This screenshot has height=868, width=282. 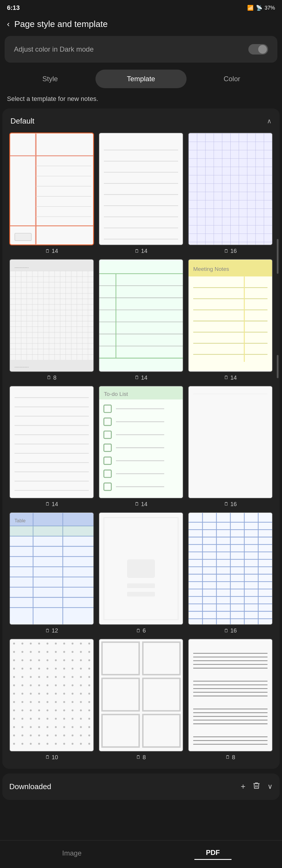 I want to click on template-label-6: 🗒 14, so click(x=230, y=378).